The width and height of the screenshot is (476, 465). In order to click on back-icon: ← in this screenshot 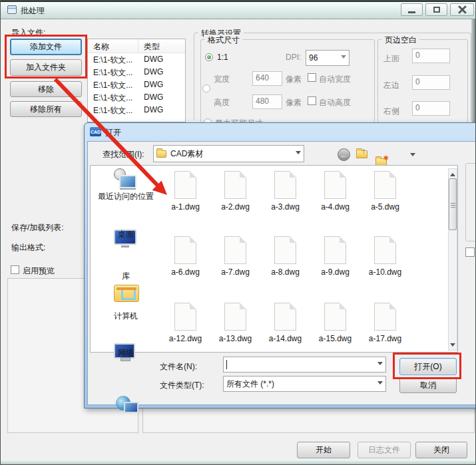, I will do `click(344, 154)`.